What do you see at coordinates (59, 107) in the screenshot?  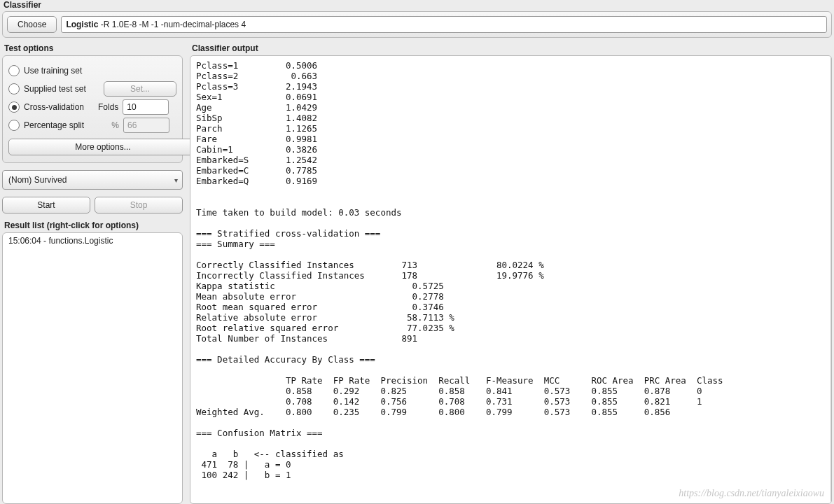 I see `opt-label: Cross-validation` at bounding box center [59, 107].